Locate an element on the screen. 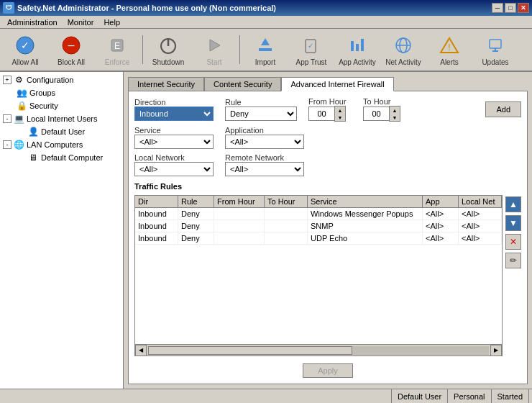 This screenshot has width=532, height=403. col-rule: Rule is located at coordinates (196, 202).